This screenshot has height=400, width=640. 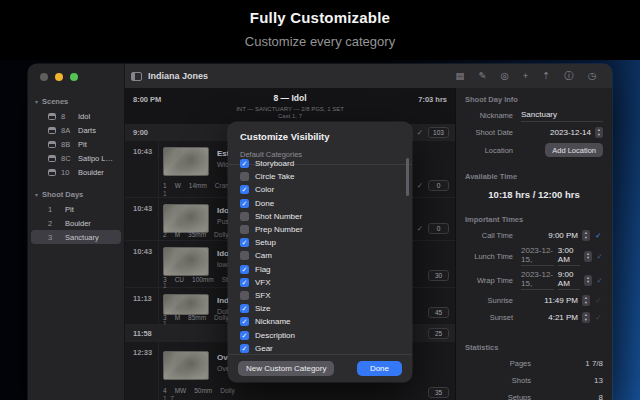 I want to click on duration-badge: 30, so click(x=438, y=276).